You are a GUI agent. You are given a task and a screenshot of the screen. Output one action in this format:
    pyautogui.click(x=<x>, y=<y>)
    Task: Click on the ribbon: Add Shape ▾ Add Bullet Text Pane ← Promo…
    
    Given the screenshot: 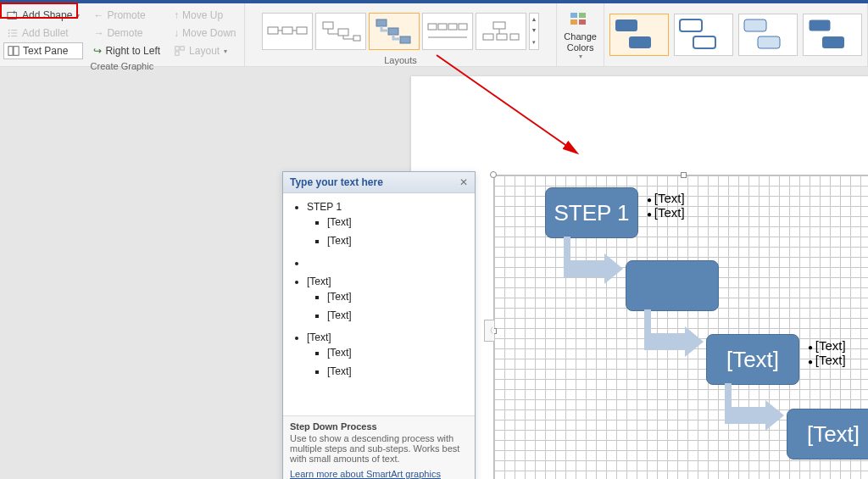 What is the action you would take?
    pyautogui.click(x=434, y=36)
    